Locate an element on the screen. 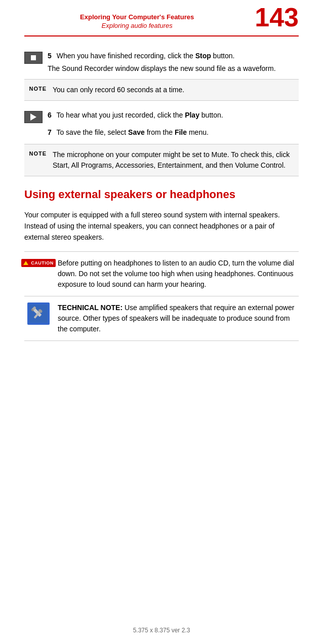  tech-note-row: TECHNICAL NOTE: Use amplified speakers t… is located at coordinates (162, 319).